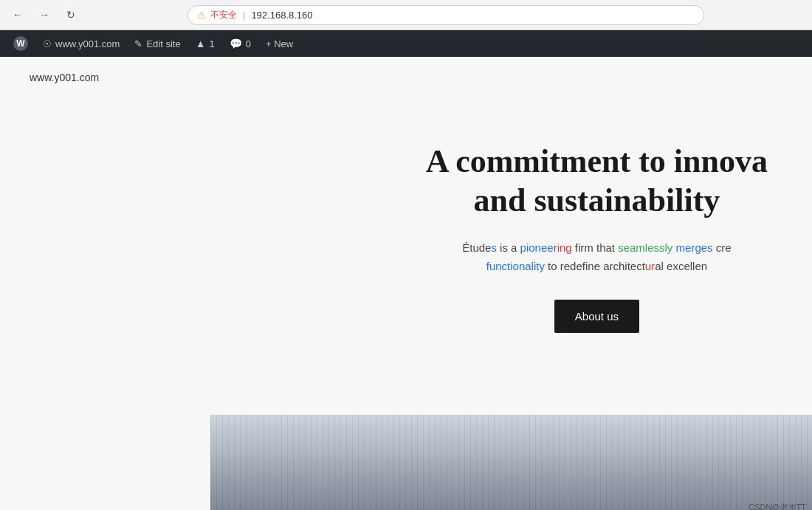 The width and height of the screenshot is (812, 510). I want to click on wp-edit-site-label: Edit site, so click(163, 44).